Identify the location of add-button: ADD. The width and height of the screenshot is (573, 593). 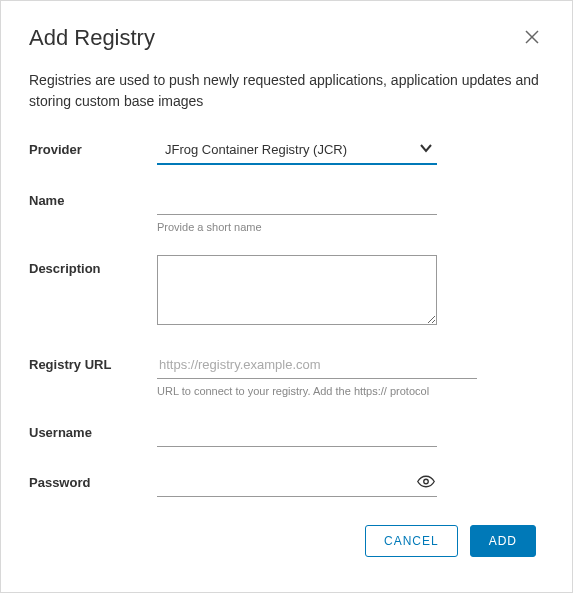
(503, 541).